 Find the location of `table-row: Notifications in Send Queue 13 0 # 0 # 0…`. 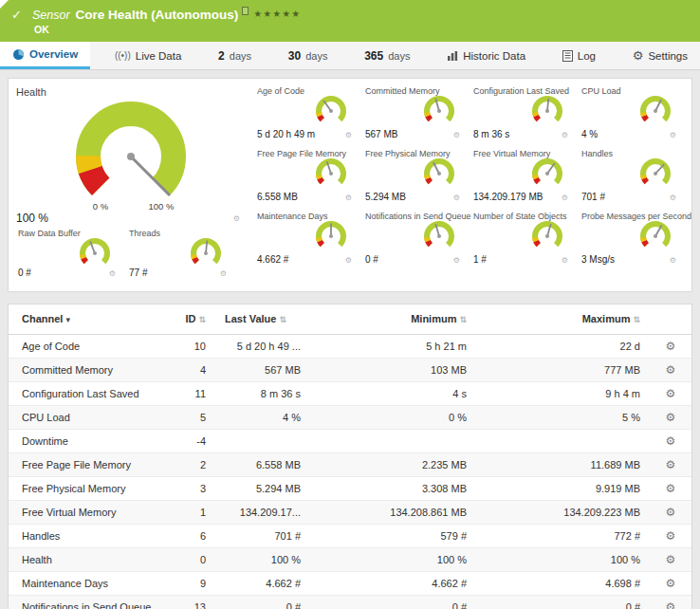

table-row: Notifications in Send Queue 13 0 # 0 # 0… is located at coordinates (350, 601).